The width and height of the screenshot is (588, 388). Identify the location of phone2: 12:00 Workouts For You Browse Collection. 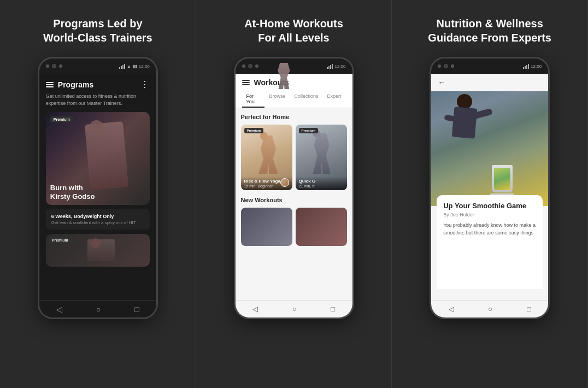
(294, 188).